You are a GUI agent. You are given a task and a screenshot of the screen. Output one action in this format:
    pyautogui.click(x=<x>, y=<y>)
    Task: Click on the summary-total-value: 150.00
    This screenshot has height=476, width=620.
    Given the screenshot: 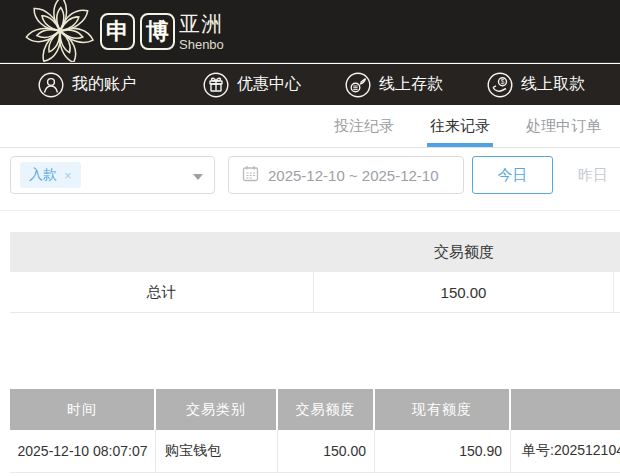 What is the action you would take?
    pyautogui.click(x=464, y=292)
    